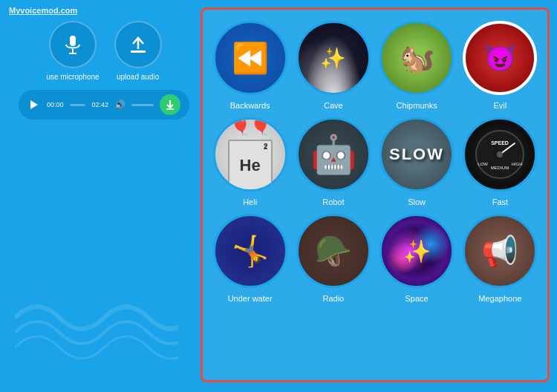  I want to click on mic-icon, so click(73, 45).